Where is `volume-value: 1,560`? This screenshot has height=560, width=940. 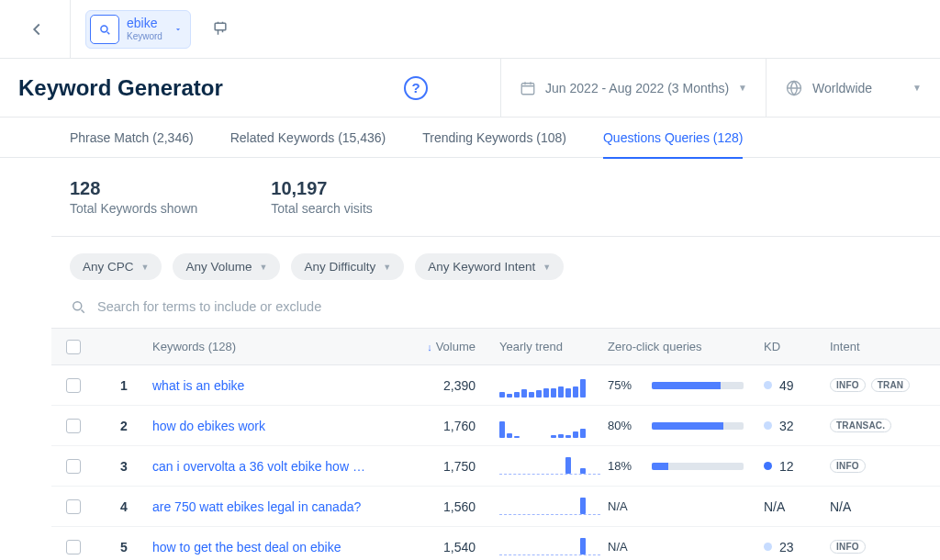 volume-value: 1,560 is located at coordinates (444, 507).